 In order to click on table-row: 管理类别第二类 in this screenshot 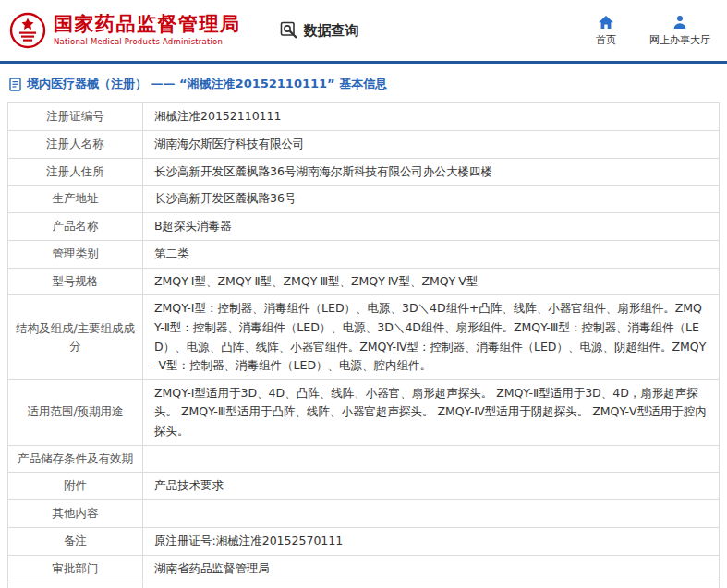, I will do `click(364, 254)`.